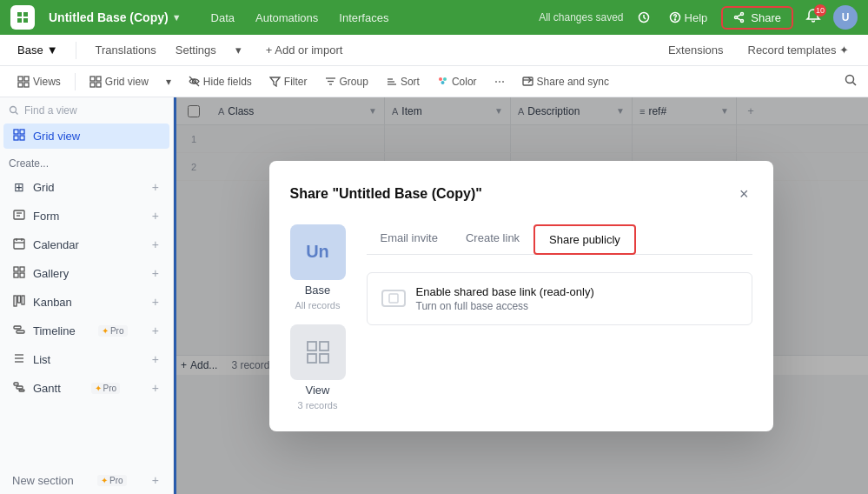  Describe the element at coordinates (457, 82) in the screenshot. I see `color-btn: Color` at that location.